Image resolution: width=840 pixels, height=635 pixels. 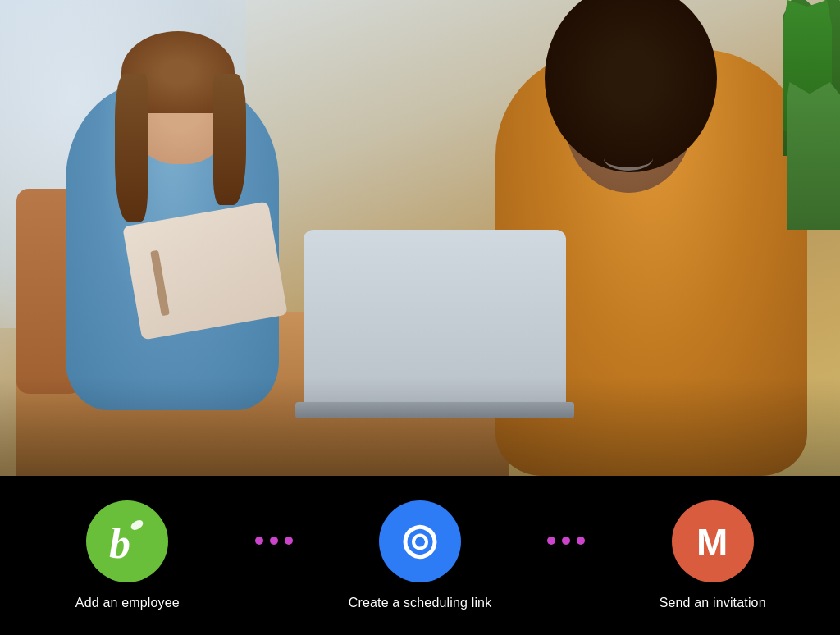 I want to click on bamboo-logo-icon: b, so click(x=127, y=541).